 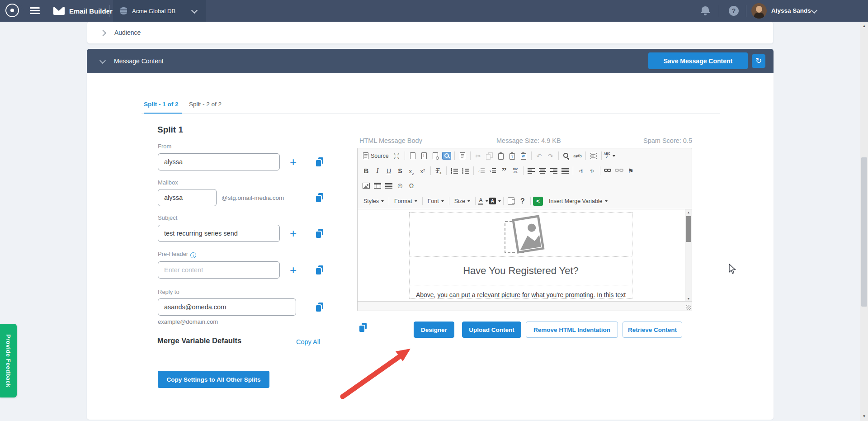 What do you see at coordinates (524, 255) in the screenshot?
I see `editor-content-area: Have You Registered Yet? Above, you can …` at bounding box center [524, 255].